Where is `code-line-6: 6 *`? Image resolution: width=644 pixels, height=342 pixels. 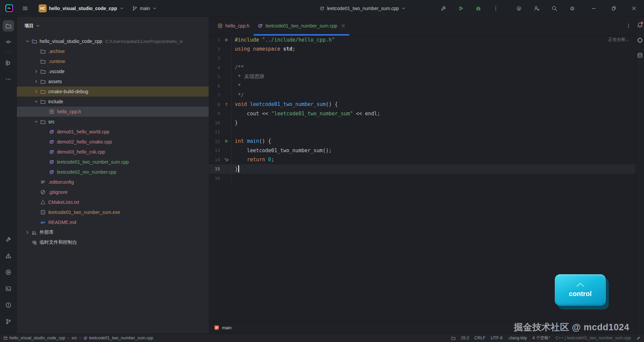 code-line-6: 6 * is located at coordinates (422, 86).